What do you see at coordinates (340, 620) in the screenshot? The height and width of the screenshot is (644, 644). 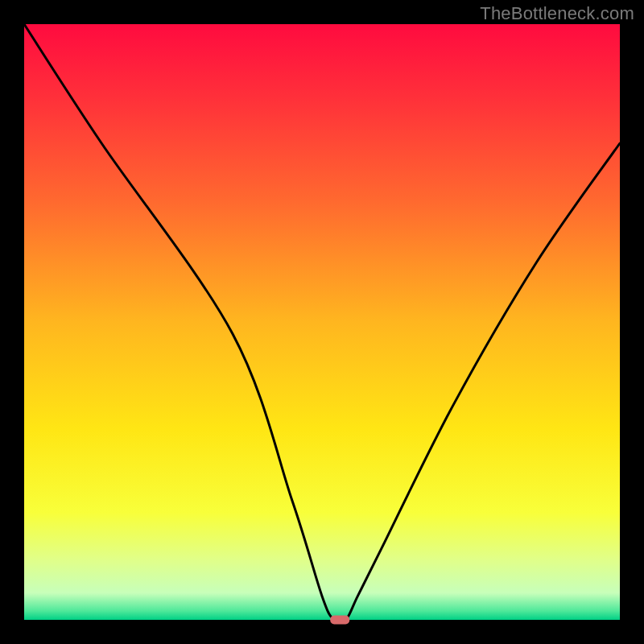 I see `optimum-marker` at bounding box center [340, 620].